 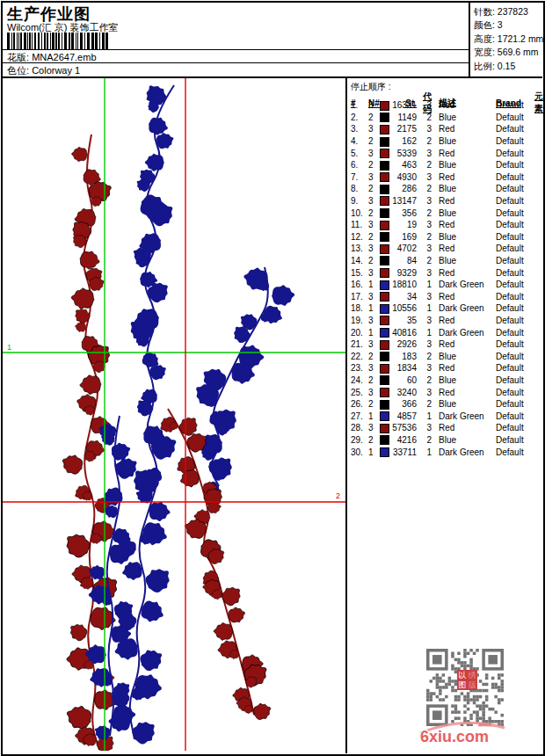 I want to click on table-row: 18.1105561Dark GreenDefault, so click(x=445, y=309).